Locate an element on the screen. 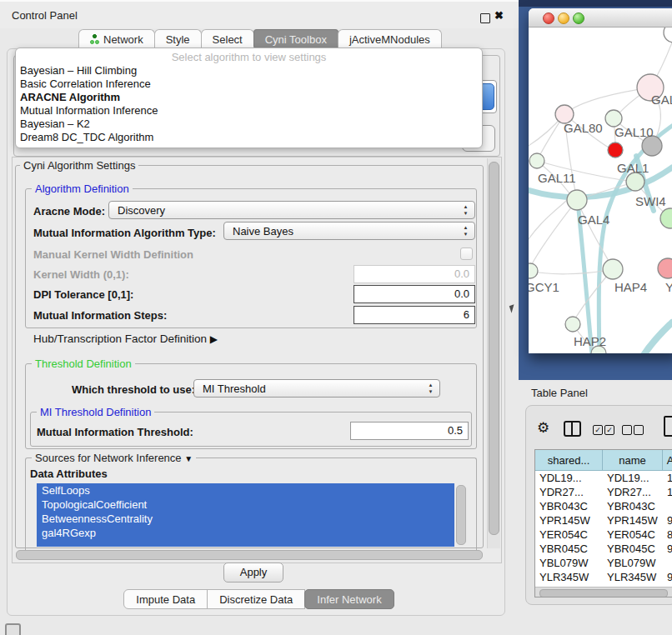 This screenshot has width=672, height=635. restore-window-icon is located at coordinates (485, 18).